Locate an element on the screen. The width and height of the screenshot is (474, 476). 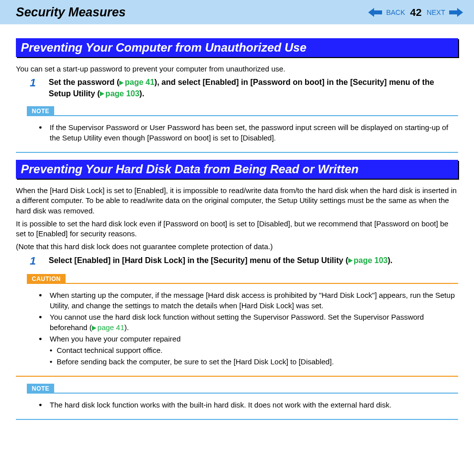
back-link: BACK is located at coordinates (395, 12).